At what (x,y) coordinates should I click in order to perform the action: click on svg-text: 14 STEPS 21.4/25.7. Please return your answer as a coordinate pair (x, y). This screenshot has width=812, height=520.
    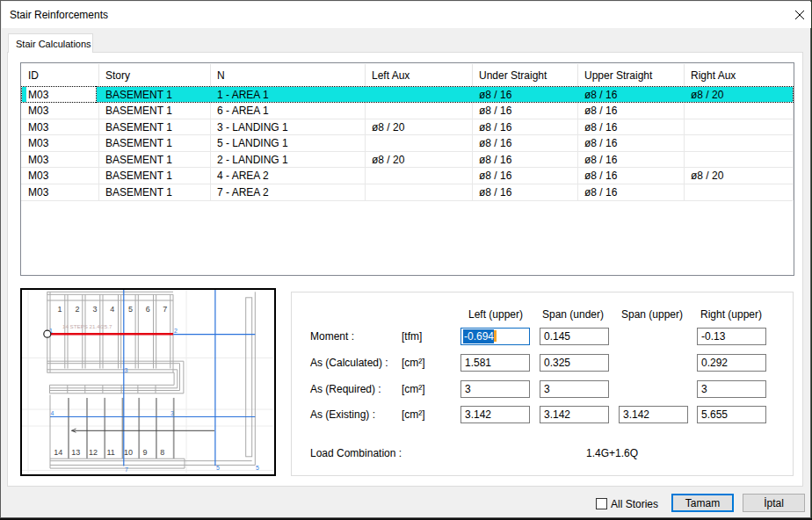
    Looking at the image, I should click on (88, 327).